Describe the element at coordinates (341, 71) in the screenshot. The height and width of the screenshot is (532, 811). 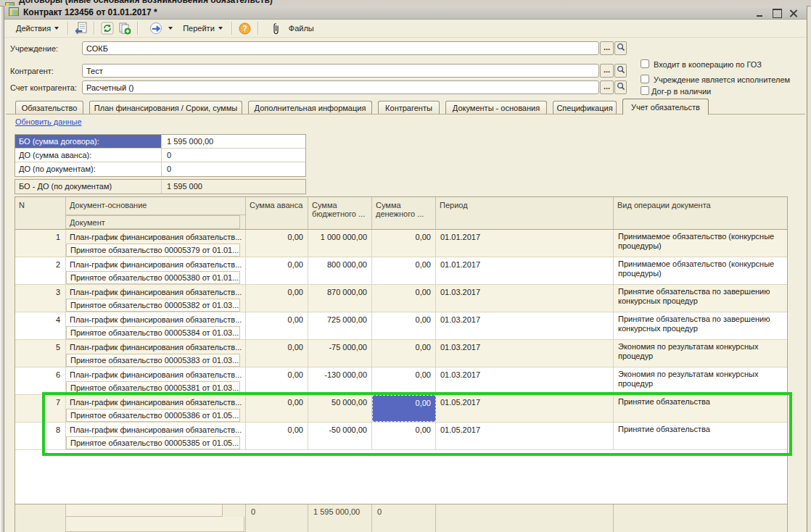
I see `counterparty-field: Тест` at that location.